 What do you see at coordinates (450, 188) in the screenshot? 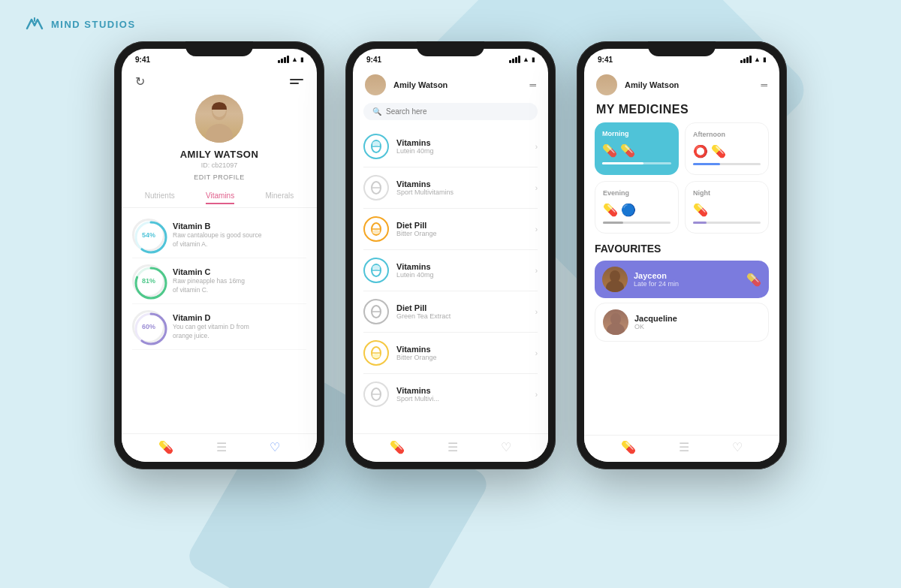
I see `medicine-item: Vitamins Sport Multivitamins ›` at bounding box center [450, 188].